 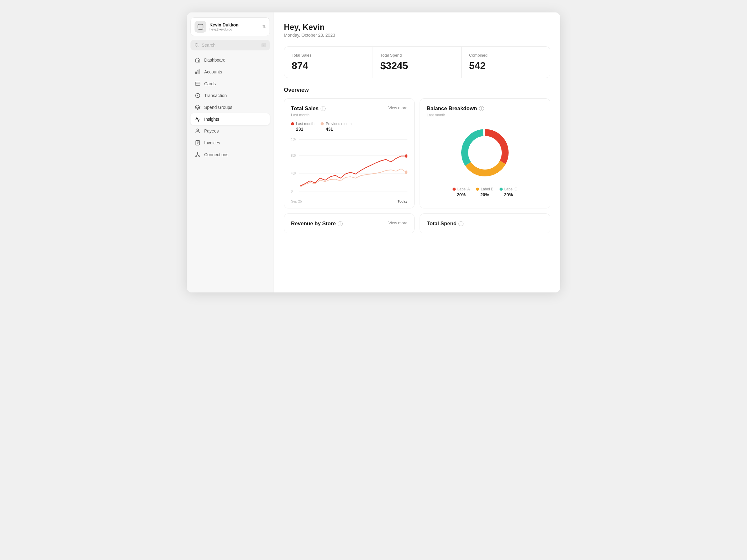 What do you see at coordinates (485, 153) in the screenshot?
I see `donut-svg` at bounding box center [485, 153].